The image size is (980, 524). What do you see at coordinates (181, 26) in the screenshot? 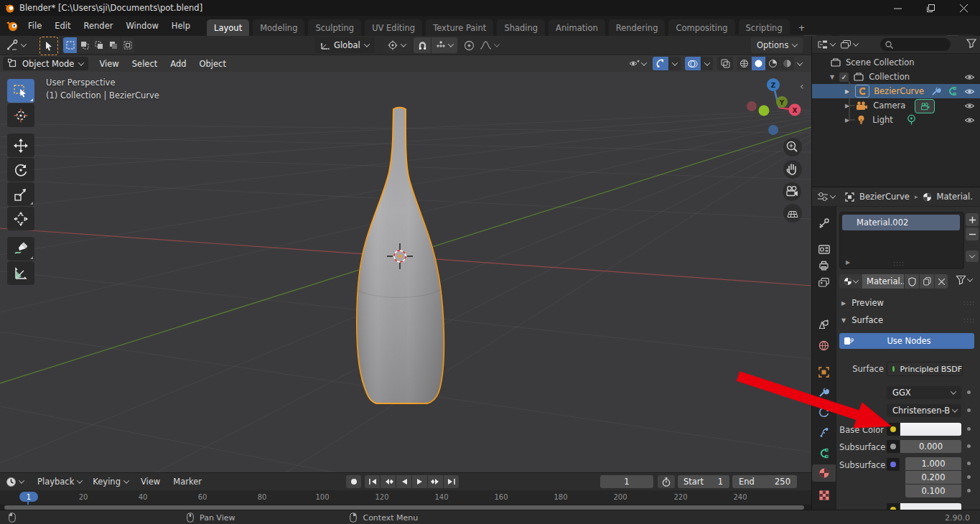
I see `menu-help: Help` at bounding box center [181, 26].